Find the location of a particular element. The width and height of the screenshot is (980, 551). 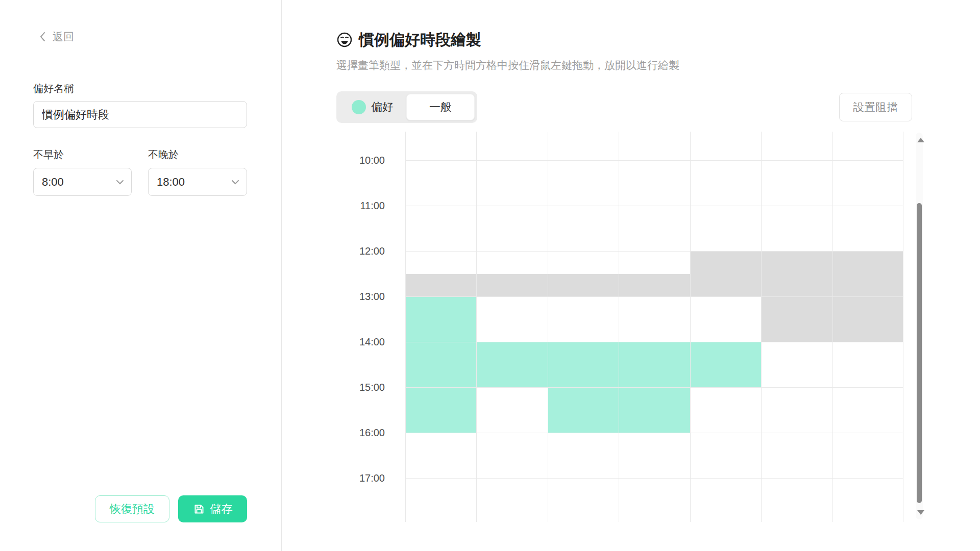

set-block-label: 設置阻擋 is located at coordinates (876, 107).